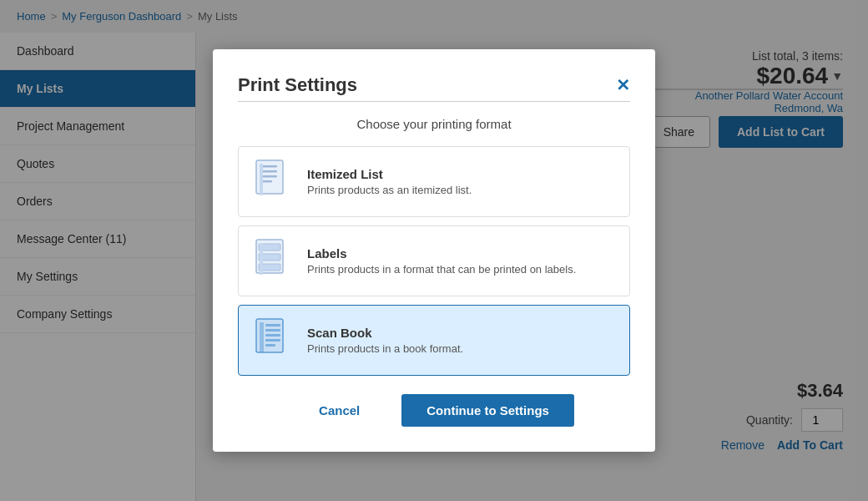 The image size is (868, 501). What do you see at coordinates (434, 411) in the screenshot?
I see `modal-footer: Cancel Continue to Settings` at bounding box center [434, 411].